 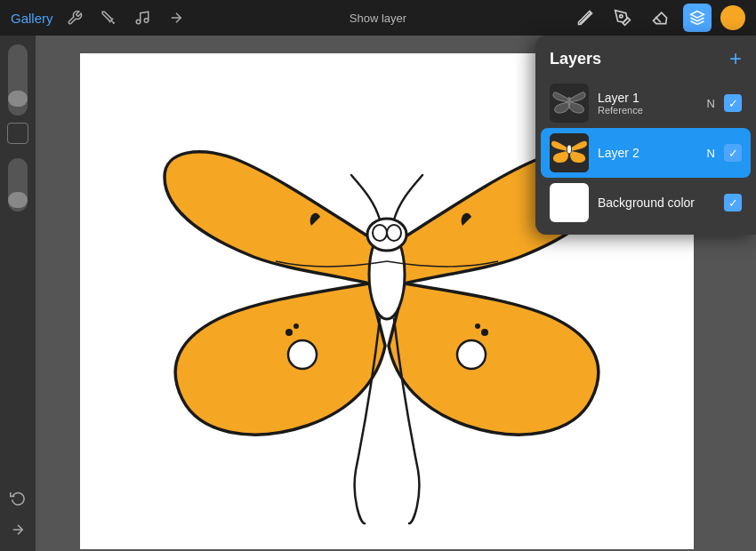 What do you see at coordinates (646, 153) in the screenshot?
I see `layer-item-2: Layer 2 N` at bounding box center [646, 153].